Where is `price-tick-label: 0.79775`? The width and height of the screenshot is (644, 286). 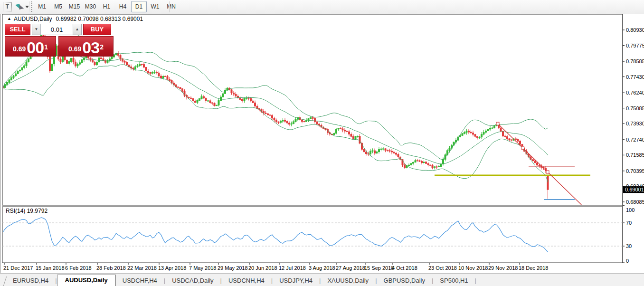 price-tick-label: 0.79775 is located at coordinates (635, 46).